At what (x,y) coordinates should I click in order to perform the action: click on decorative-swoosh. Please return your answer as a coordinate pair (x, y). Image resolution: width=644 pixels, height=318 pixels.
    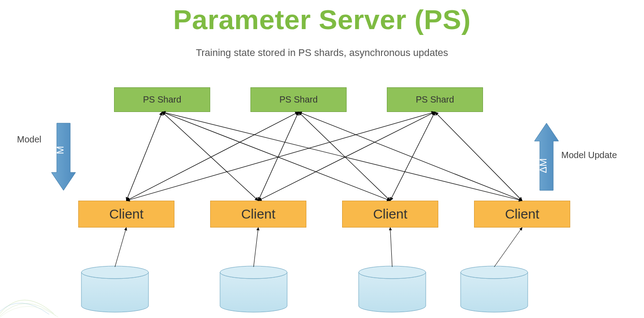
    Looking at the image, I should click on (29, 309).